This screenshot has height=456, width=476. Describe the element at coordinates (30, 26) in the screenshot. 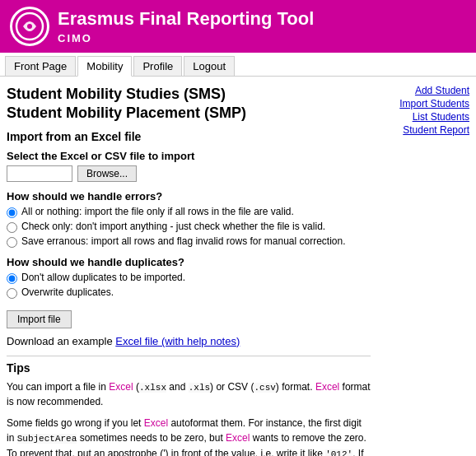

I see `logo-icon` at that location.